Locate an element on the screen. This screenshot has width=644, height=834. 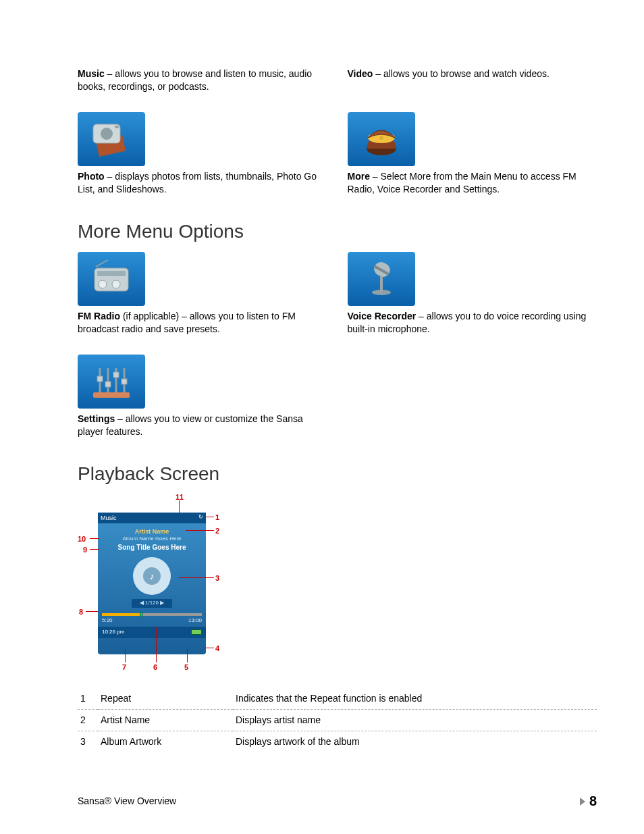
callout-2: 2 is located at coordinates (217, 531).